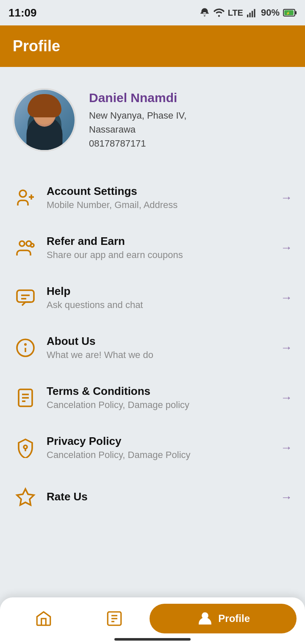  I want to click on menu-item-rate-us: Rate Us →, so click(152, 497).